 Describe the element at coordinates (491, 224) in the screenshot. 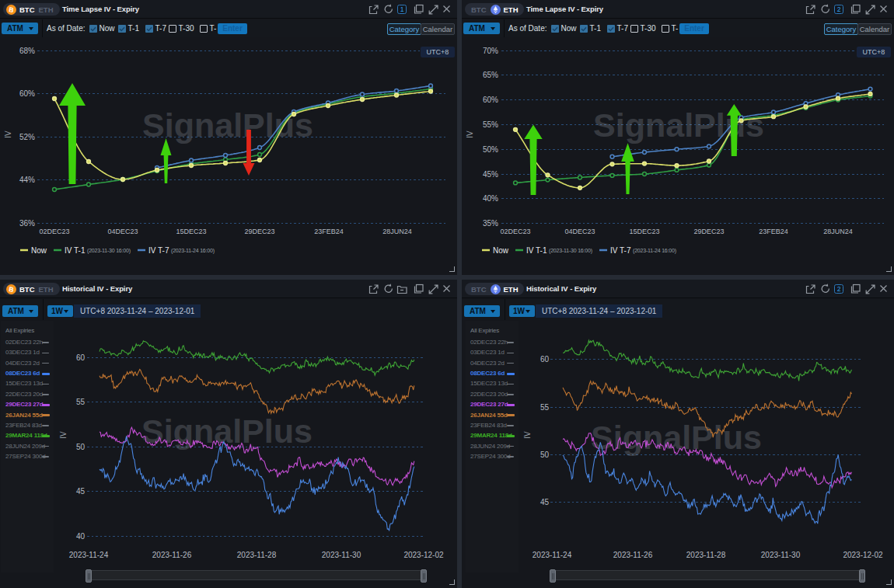

I see `svg-text: 35%` at that location.